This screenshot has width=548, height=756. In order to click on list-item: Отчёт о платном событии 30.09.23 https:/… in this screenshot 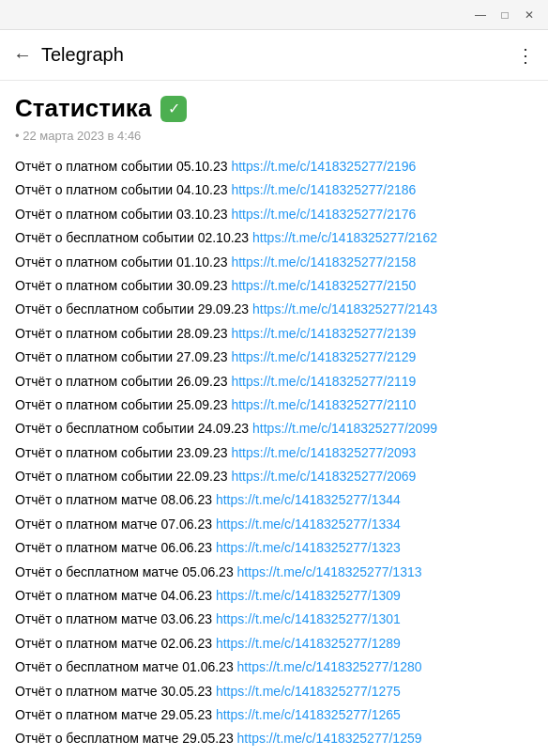, I will do `click(274, 285)`.